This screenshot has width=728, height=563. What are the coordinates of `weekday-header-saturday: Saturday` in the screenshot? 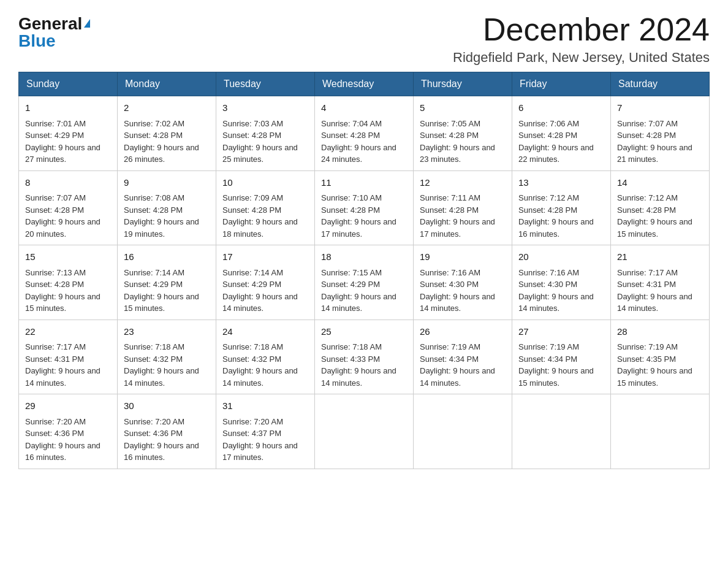 It's located at (661, 85).